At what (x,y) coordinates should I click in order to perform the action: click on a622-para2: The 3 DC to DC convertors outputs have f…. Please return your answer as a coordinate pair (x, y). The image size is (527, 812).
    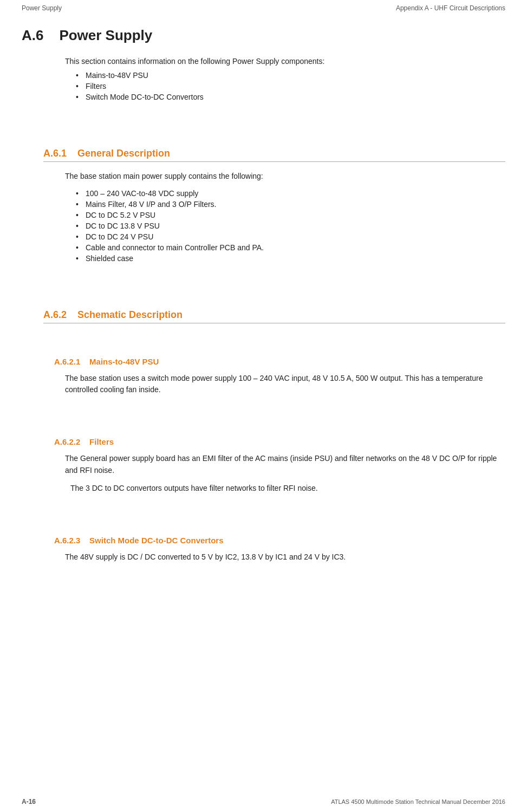
    Looking at the image, I should click on (288, 489).